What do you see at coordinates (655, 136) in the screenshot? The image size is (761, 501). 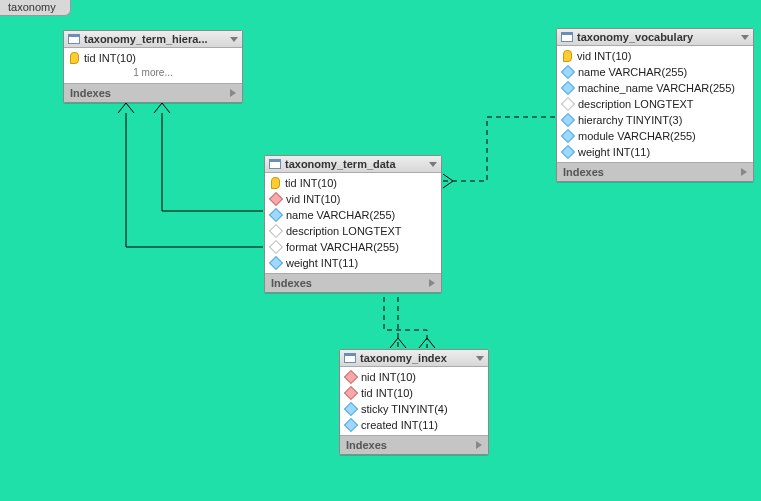 I see `column-row: module VARCHAR(255)` at bounding box center [655, 136].